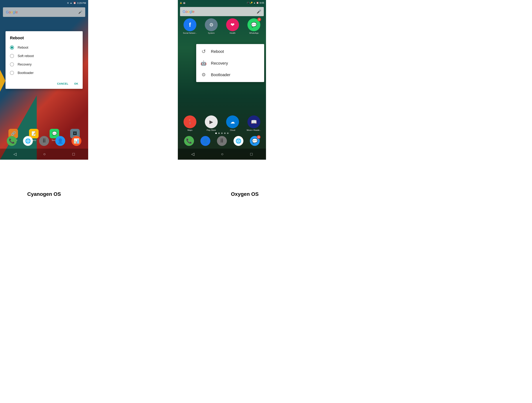 The image size is (532, 403). Describe the element at coordinates (222, 141) in the screenshot. I see `dock-right: 📞 👤 ⠿ 🌐 💬 24` at that location.